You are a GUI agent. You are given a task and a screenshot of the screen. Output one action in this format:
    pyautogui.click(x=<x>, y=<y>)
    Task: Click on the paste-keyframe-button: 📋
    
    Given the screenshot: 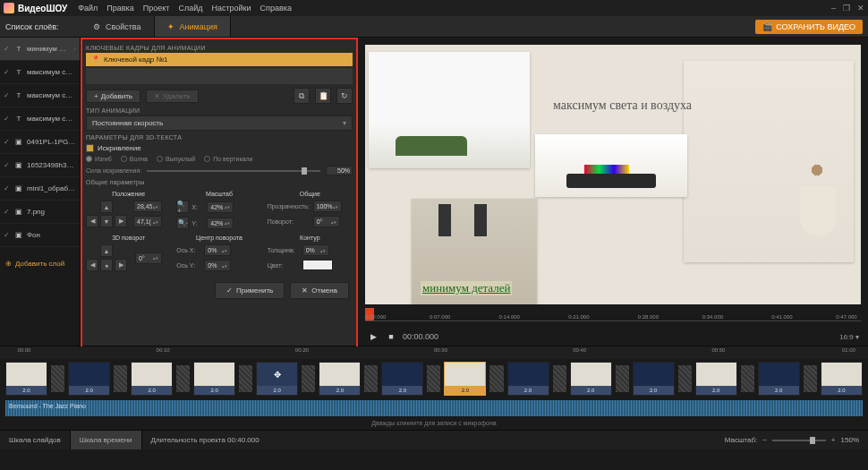 What is the action you would take?
    pyautogui.click(x=323, y=96)
    